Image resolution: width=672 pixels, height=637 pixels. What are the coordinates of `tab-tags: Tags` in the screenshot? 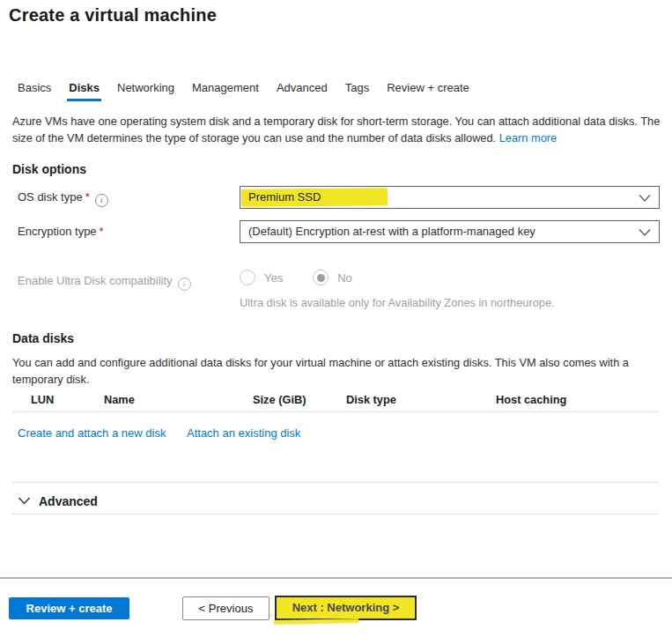 It's located at (358, 92).